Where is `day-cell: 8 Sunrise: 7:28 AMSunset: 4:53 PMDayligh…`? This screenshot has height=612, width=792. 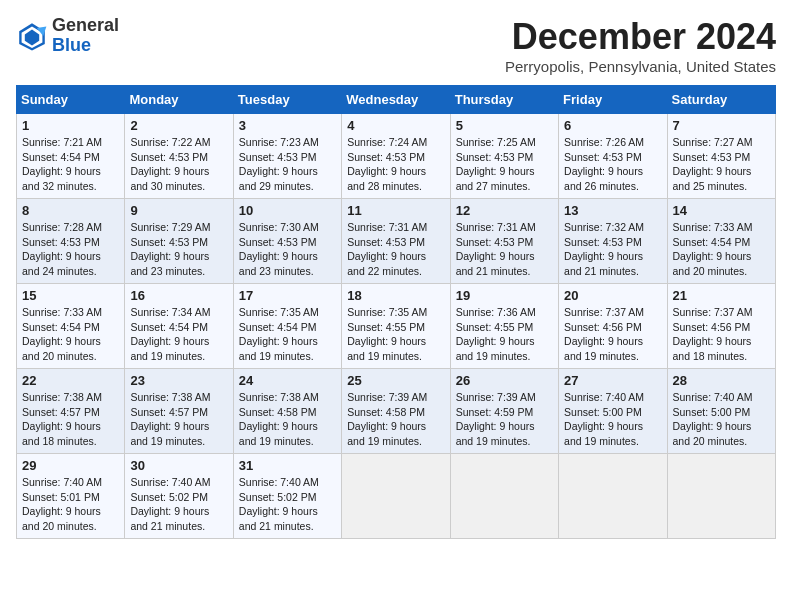
day-cell: 8 Sunrise: 7:28 AMSunset: 4:53 PMDayligh… is located at coordinates (71, 242).